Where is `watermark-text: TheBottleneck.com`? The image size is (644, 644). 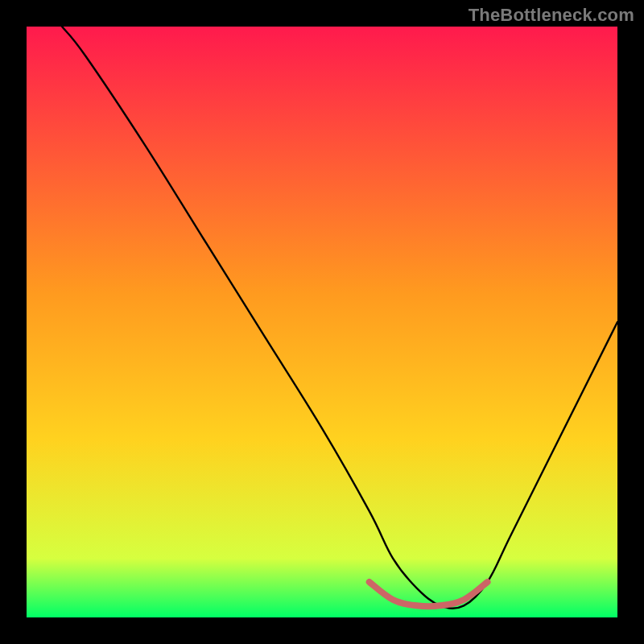 watermark-text: TheBottleneck.com is located at coordinates (551, 15).